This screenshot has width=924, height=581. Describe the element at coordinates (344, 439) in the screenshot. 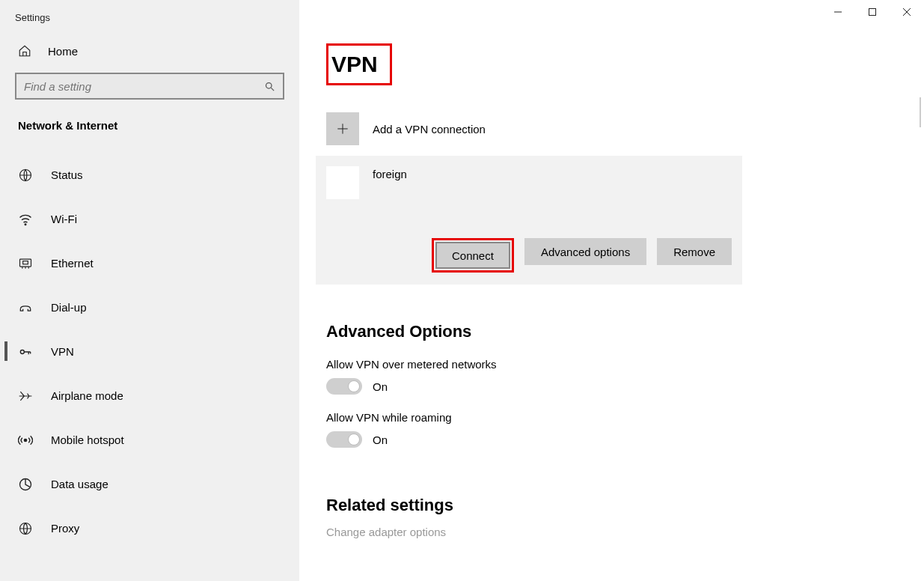

I see `toggle-roaming` at that location.